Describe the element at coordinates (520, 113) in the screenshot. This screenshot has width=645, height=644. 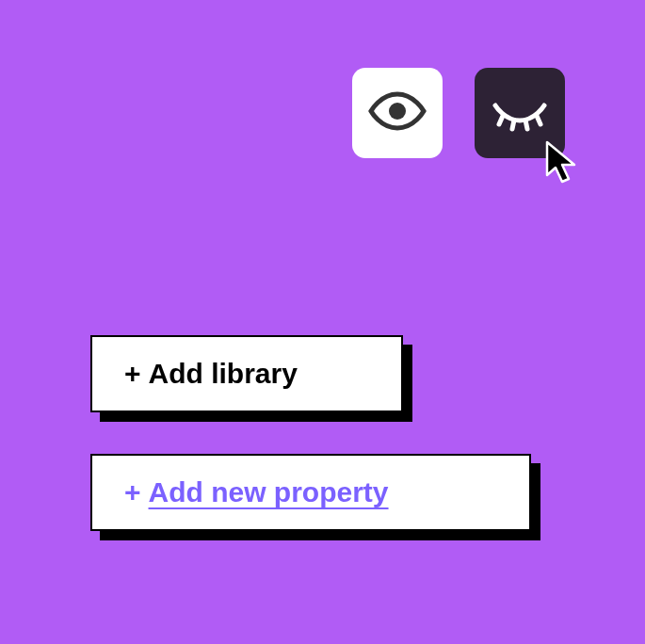
I see `visibility-hide-tile` at that location.